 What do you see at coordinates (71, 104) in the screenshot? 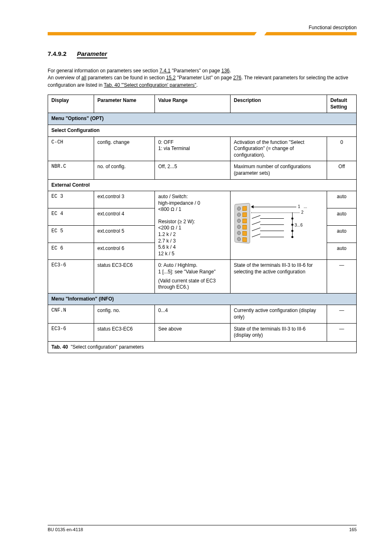
I see `col-display: Display` at bounding box center [71, 104].